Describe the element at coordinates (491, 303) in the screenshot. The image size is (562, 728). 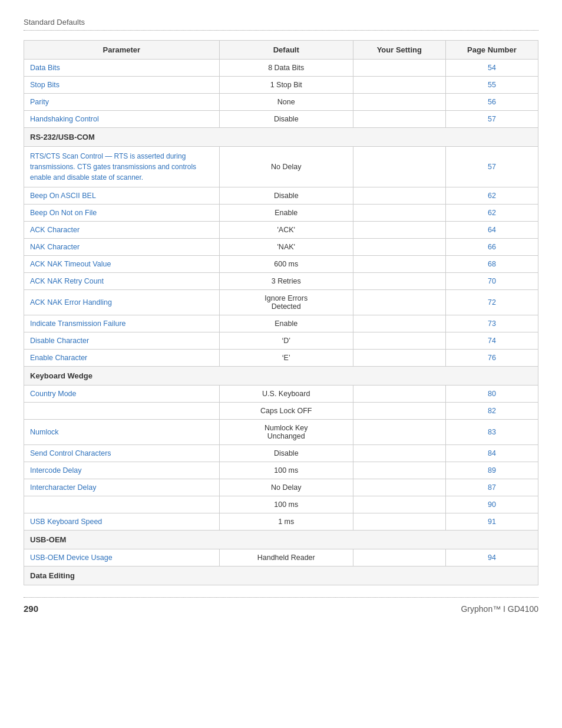
I see `page-number-cell: 72` at that location.